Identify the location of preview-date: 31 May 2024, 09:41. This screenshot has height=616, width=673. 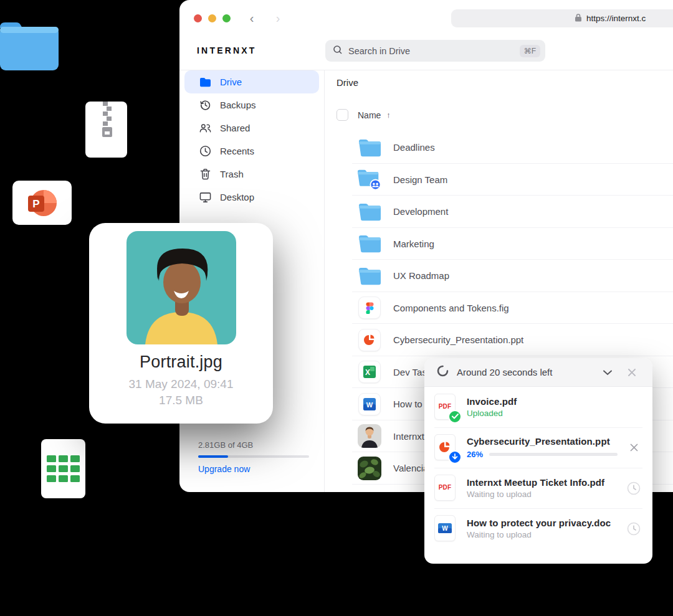
(181, 384).